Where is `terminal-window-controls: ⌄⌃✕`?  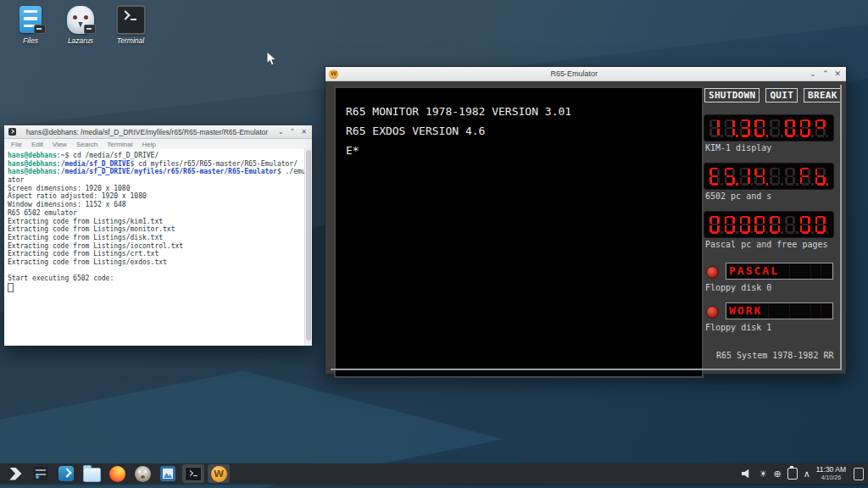 terminal-window-controls: ⌄⌃✕ is located at coordinates (292, 132).